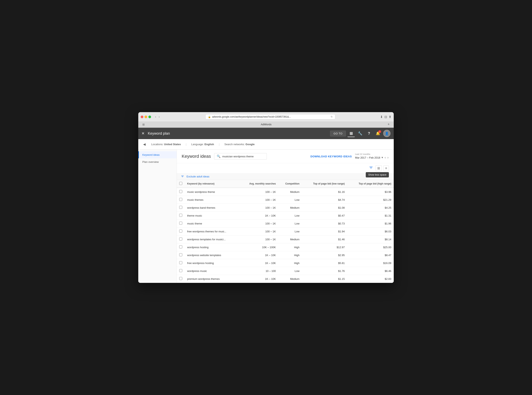 The width and height of the screenshot is (532, 395). What do you see at coordinates (360, 133) in the screenshot?
I see `wrench-nav-button: 🔧` at bounding box center [360, 133].